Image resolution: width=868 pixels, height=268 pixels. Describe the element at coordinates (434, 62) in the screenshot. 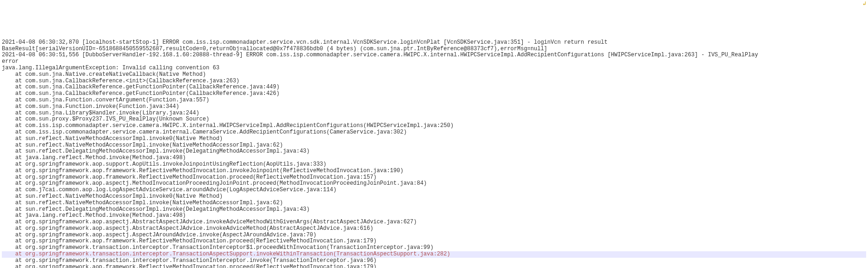

I see `log-line: error` at that location.